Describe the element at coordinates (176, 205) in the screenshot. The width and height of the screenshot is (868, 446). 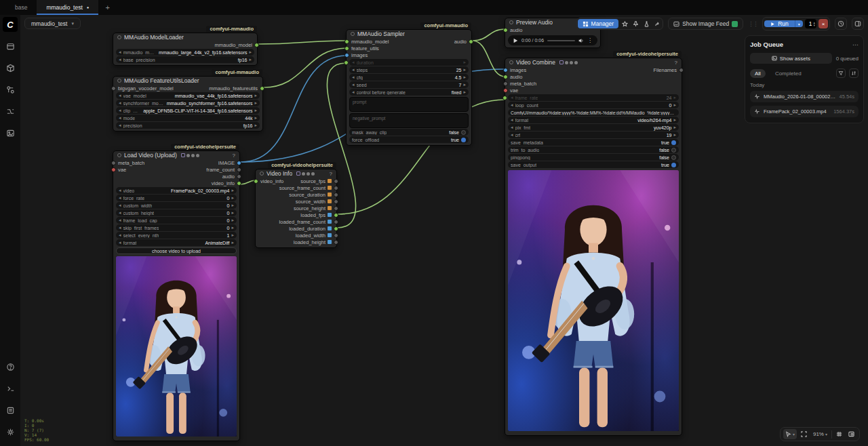
I see `widget-custom-width: custom_width0` at that location.